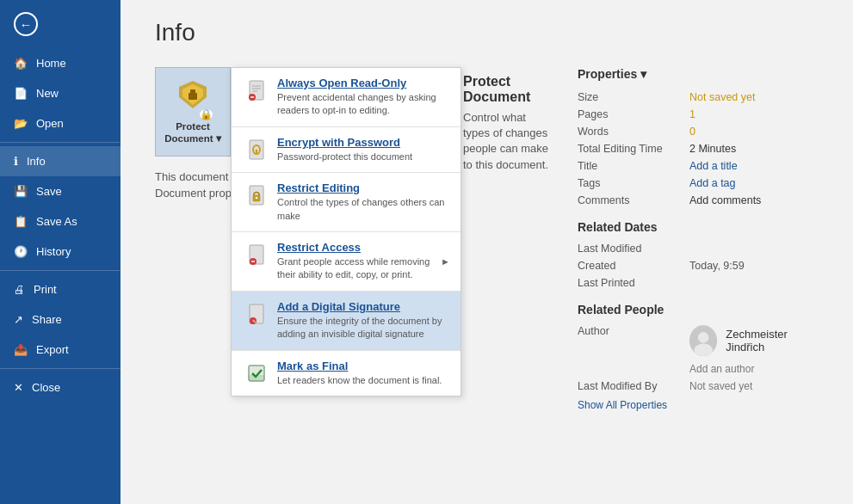 The height and width of the screenshot is (504, 853). Describe the element at coordinates (15, 162) in the screenshot. I see `info-icon: ℹ` at that location.